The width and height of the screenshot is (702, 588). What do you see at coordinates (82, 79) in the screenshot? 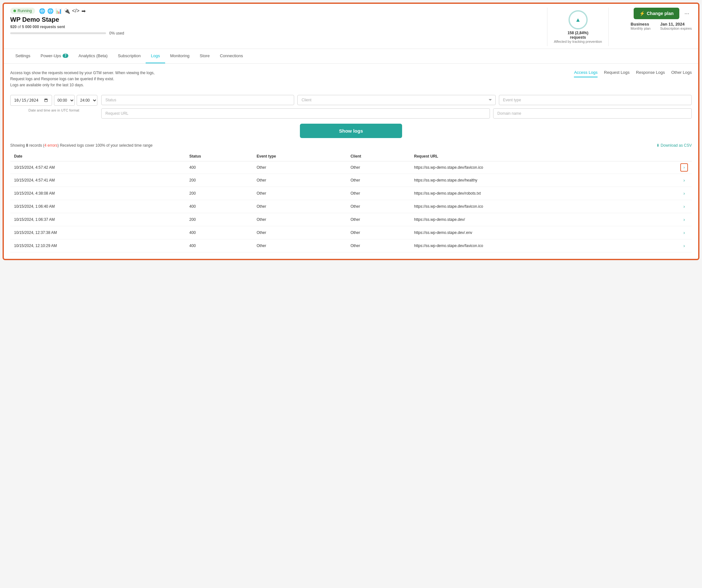
I see `log-desc-line2: Request logs and Response logs can be qu…` at bounding box center [82, 79].